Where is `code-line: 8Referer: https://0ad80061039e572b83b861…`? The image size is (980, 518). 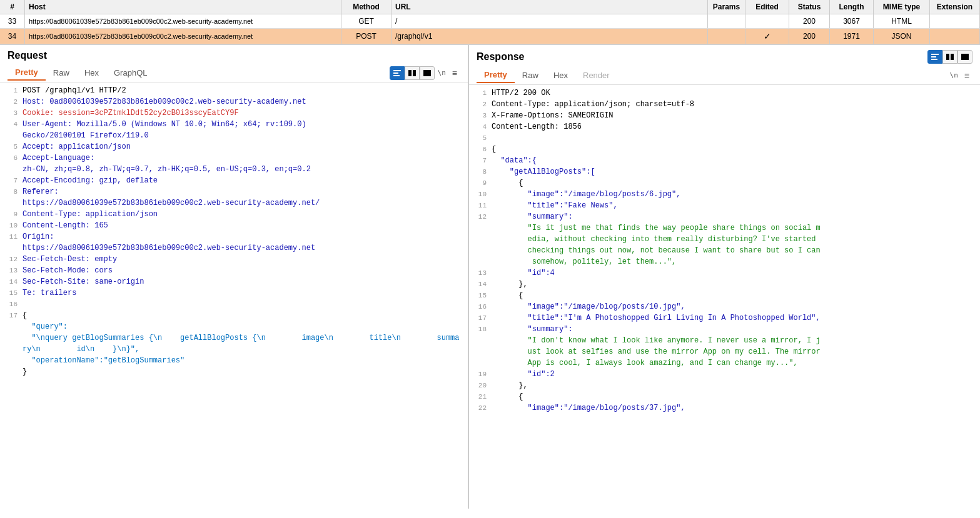 code-line: 8Referer: https://0ad80061039e572b83b861… is located at coordinates (234, 197).